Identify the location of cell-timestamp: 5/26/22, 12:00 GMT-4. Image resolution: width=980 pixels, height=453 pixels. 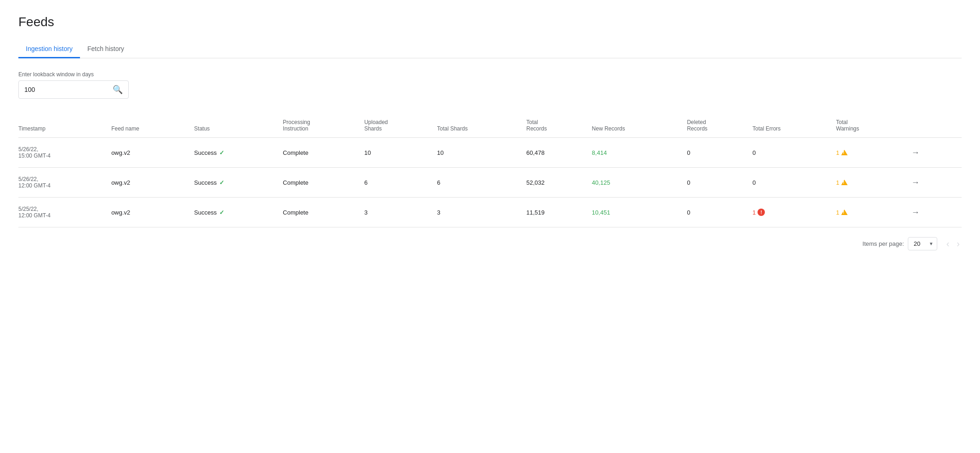
(65, 183).